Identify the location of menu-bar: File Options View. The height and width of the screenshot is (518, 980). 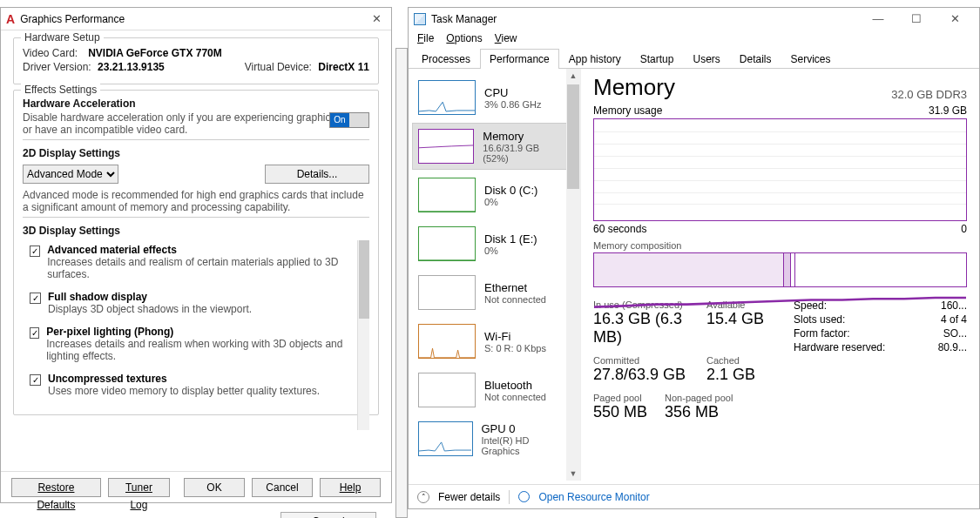
(693, 39).